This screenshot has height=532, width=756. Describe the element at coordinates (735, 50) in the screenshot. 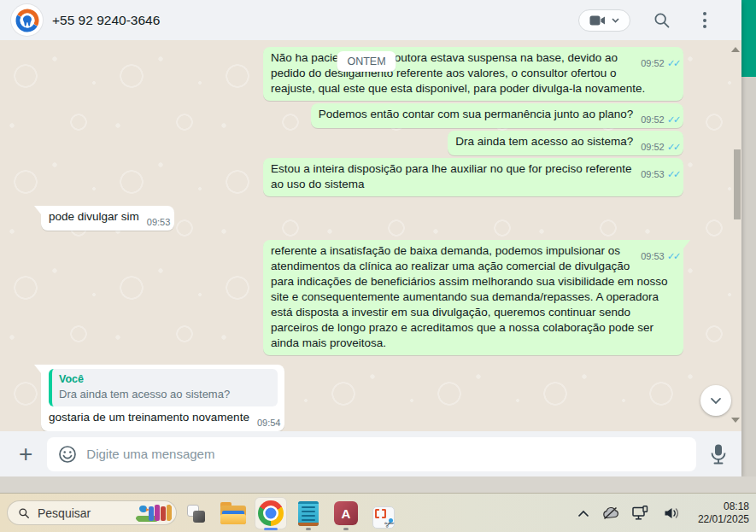

I see `scrollbar-up-arrow` at that location.